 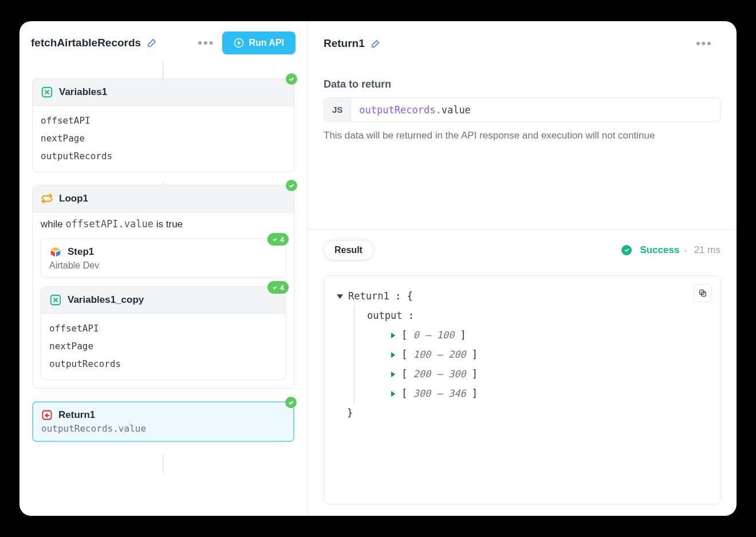 I want to click on result-tab: Result, so click(x=348, y=250).